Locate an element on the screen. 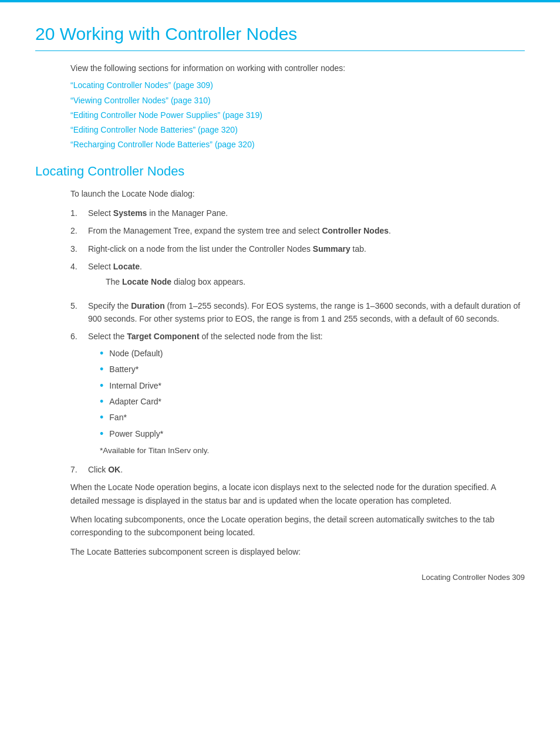 This screenshot has width=560, height=746. step-4: 4 Select Locate. The Locate Node dialog … is located at coordinates (298, 277).